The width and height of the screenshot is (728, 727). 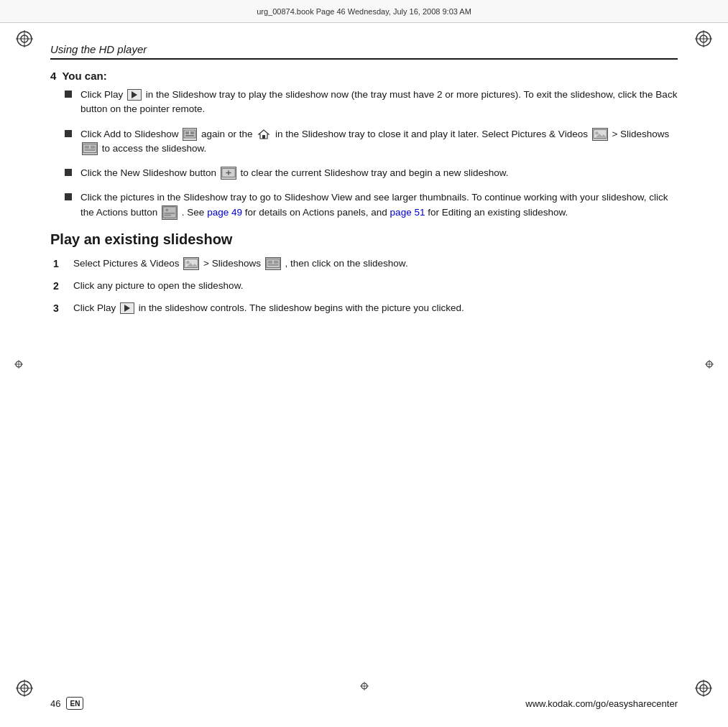 I want to click on bullet4-text3: for details on Actions panels, and, so click(x=318, y=213).